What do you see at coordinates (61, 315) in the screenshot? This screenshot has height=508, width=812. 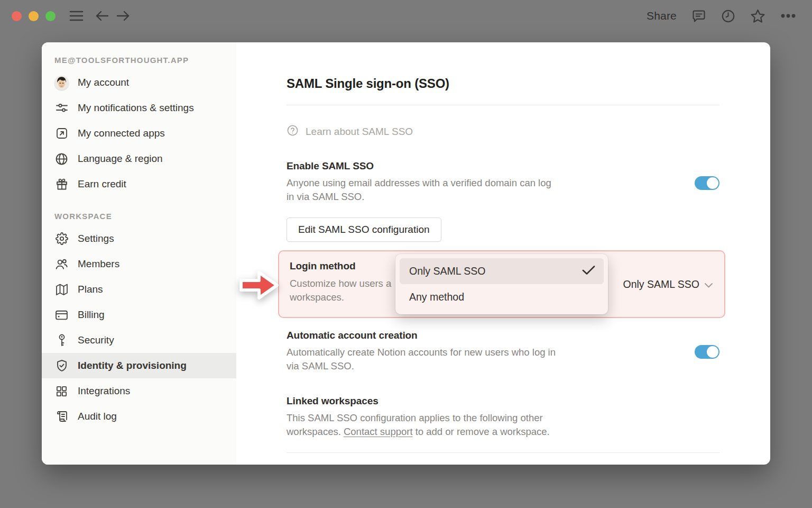 I see `credit-card-icon` at bounding box center [61, 315].